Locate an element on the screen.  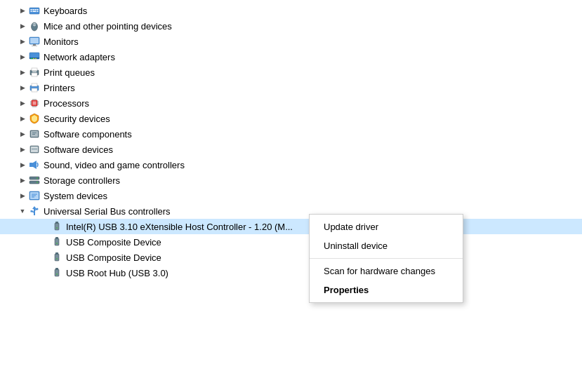
context-menu-item-uninstall-device: Uninstall device is located at coordinates (386, 245).